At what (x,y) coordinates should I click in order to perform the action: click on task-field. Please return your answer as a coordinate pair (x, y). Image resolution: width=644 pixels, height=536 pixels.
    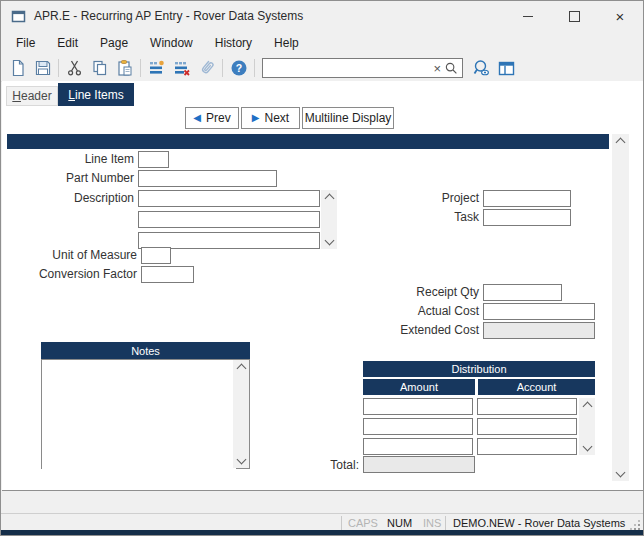
    Looking at the image, I should click on (527, 218).